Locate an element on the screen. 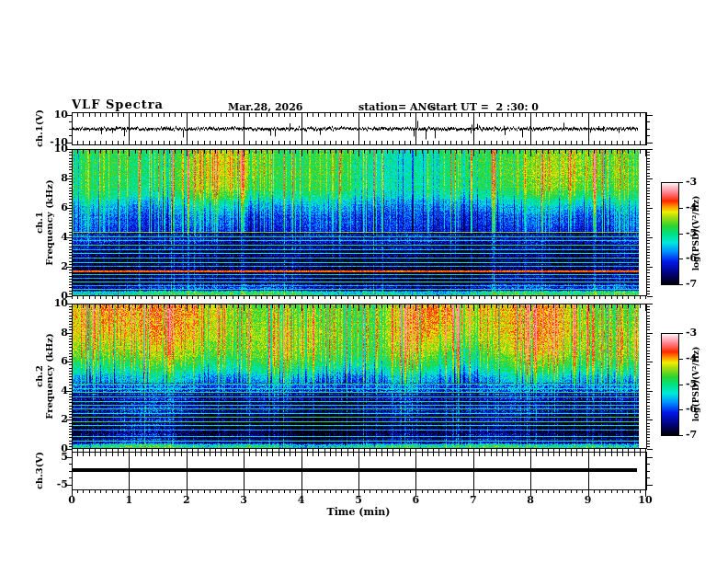  time-axis-label: Time (min) is located at coordinates (358, 511).